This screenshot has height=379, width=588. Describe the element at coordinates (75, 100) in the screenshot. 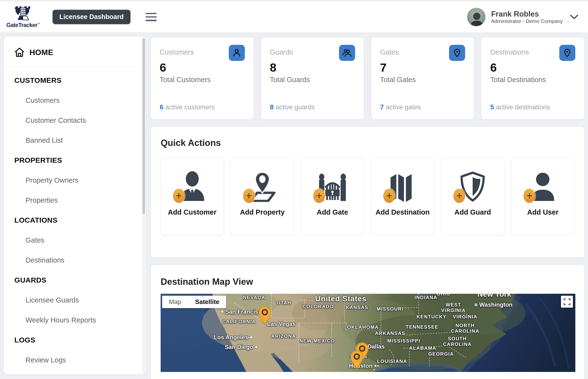

I see `sidebar-item-customers: Customers` at that location.